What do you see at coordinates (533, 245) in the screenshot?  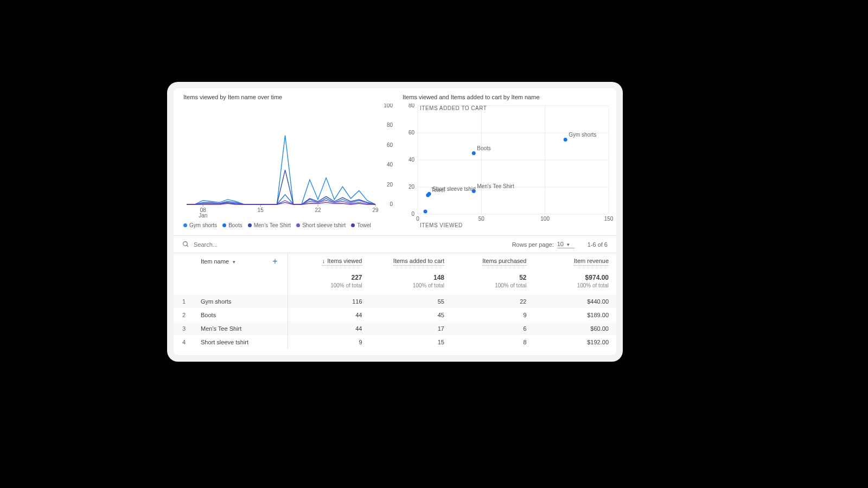 I see `rows-per-page-label: Rows per page:` at bounding box center [533, 245].